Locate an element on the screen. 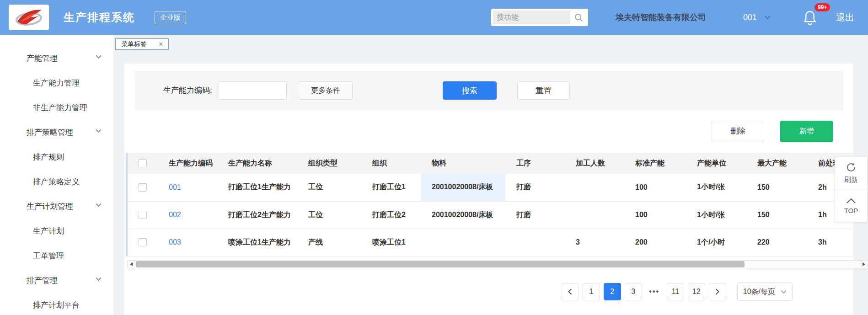 This screenshot has height=315, width=868. pagination-next-button is located at coordinates (718, 292).